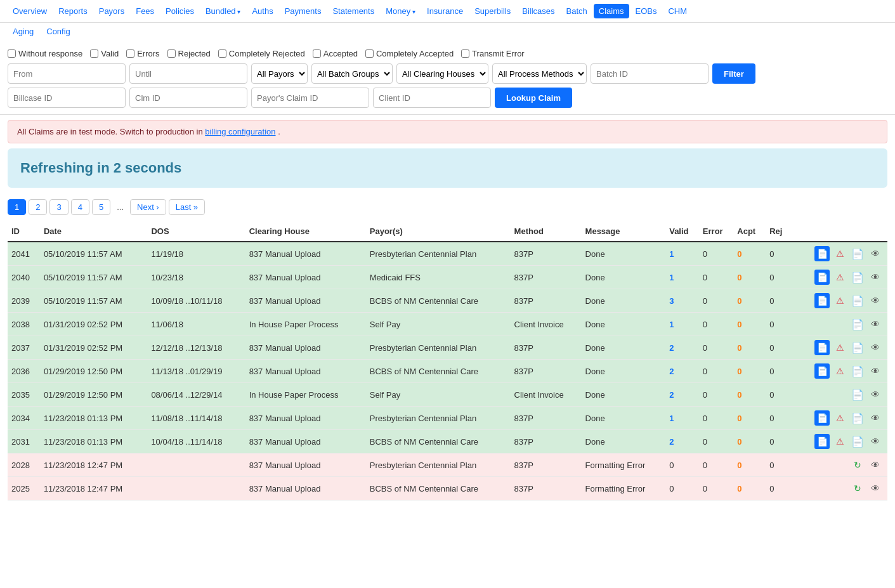 This screenshot has height=588, width=895. I want to click on checkbox-completely-accepted-input, so click(369, 53).